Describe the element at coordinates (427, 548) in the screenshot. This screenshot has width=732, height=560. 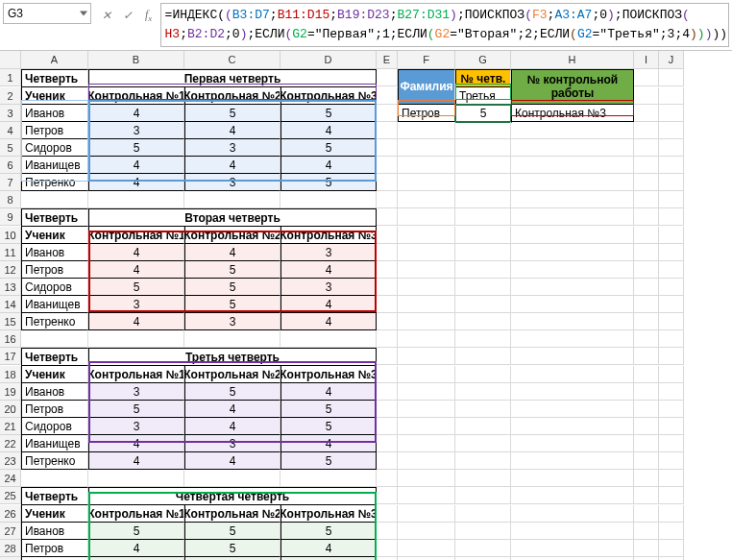
I see `cell-F28` at that location.